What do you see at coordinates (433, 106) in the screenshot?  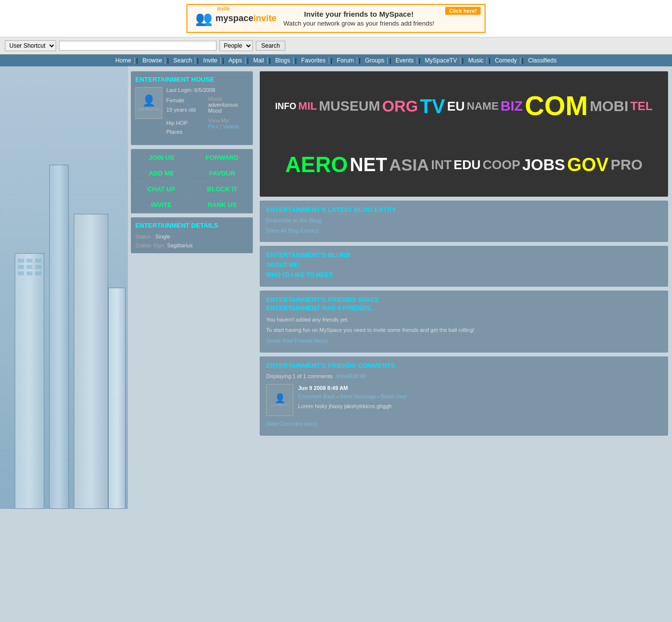 I see `domain-word-tv: TV` at bounding box center [433, 106].